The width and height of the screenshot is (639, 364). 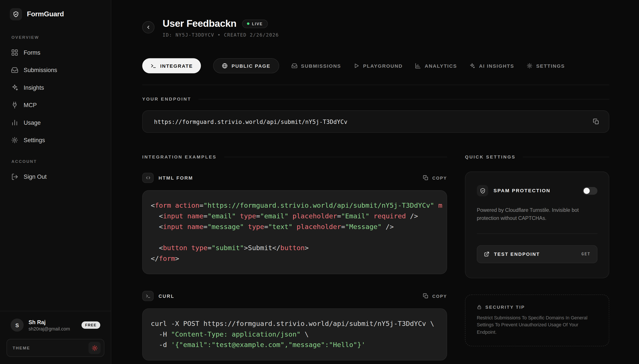 What do you see at coordinates (56, 87) in the screenshot?
I see `sidebar-item-insights: Insights` at bounding box center [56, 87].